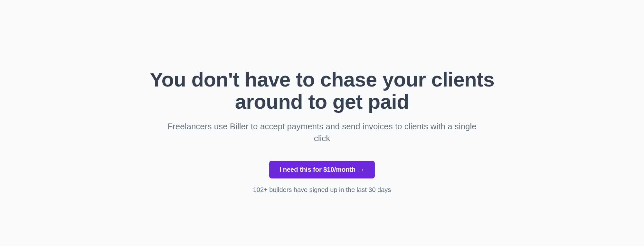 Image resolution: width=644 pixels, height=246 pixels. I want to click on social-proof-text: 102+ builders have signed up in the last…, so click(322, 190).